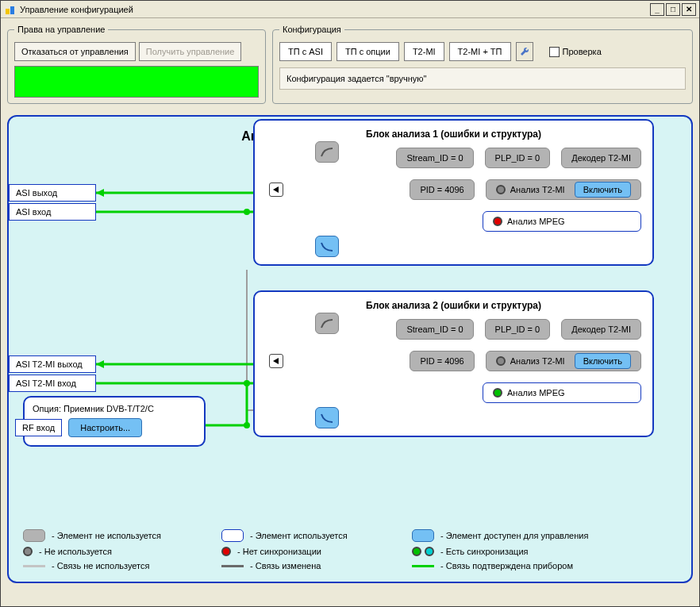 This screenshot has width=700, height=607. What do you see at coordinates (350, 550) in the screenshot?
I see `legend-area: - Элемент не используется - Элемент испо…` at bounding box center [350, 550].